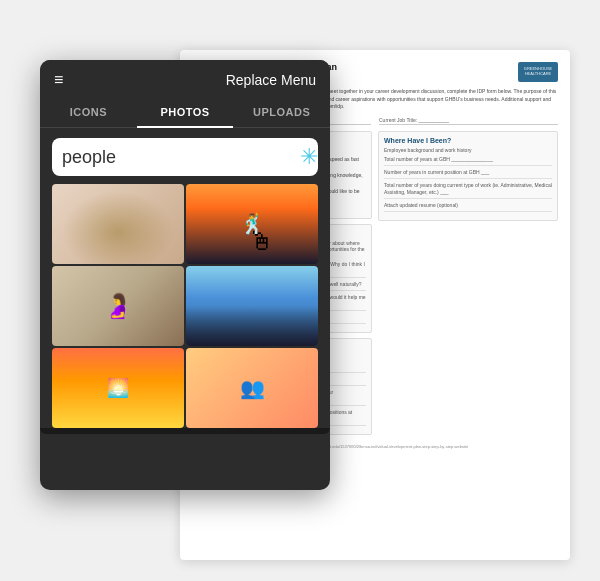 This screenshot has width=600, height=581. I want to click on image-kids, so click(252, 224).